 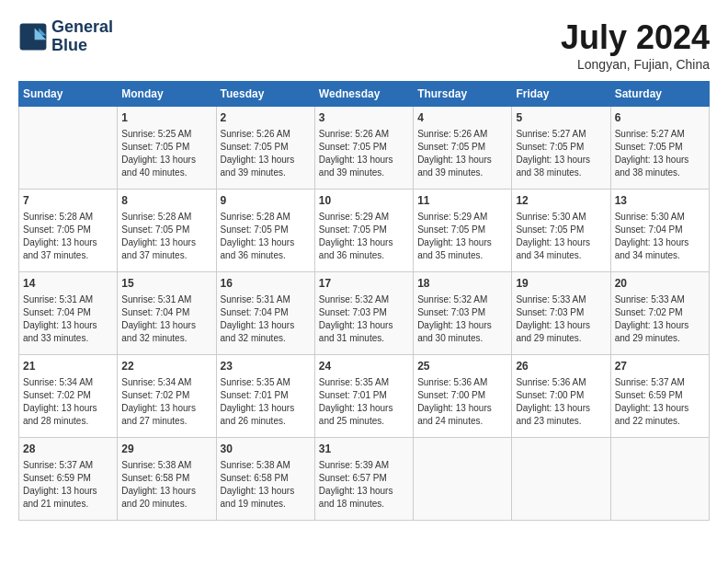 What do you see at coordinates (265, 479) in the screenshot?
I see `calendar-day-cell: 30Sunrise: 5:38 AM Sunset: 6:58 PM Dayli…` at bounding box center [265, 479].